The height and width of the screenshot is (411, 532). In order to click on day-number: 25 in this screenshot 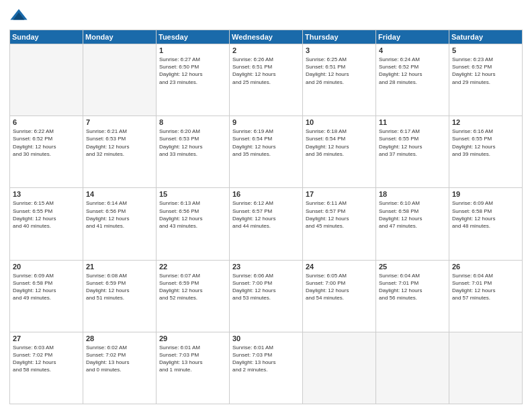, I will do `click(412, 267)`.